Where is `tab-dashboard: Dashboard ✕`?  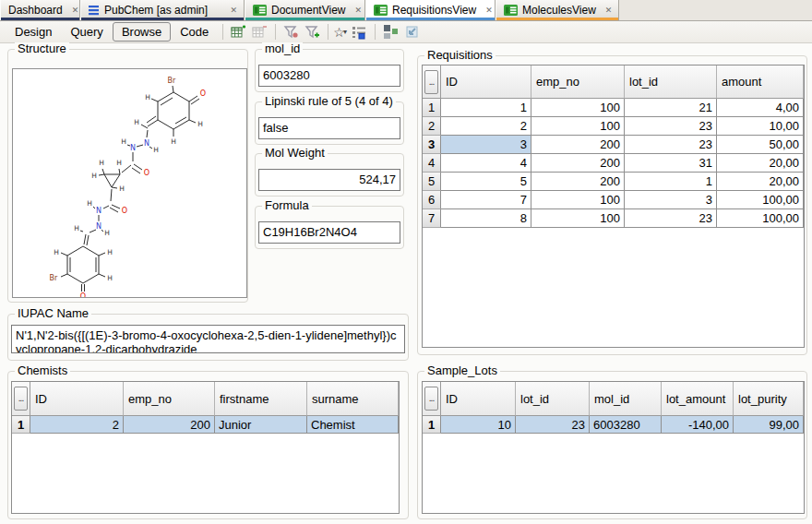
tab-dashboard: Dashboard ✕ is located at coordinates (41, 10).